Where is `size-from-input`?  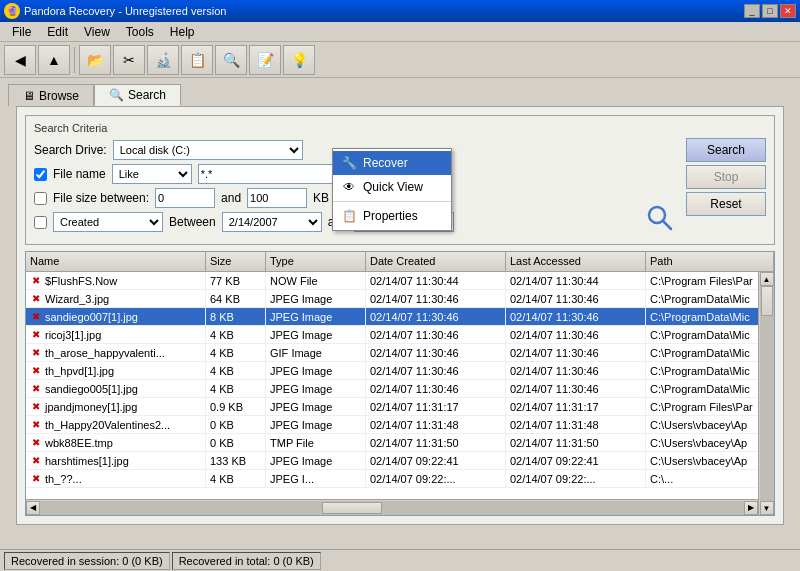 size-from-input is located at coordinates (185, 198).